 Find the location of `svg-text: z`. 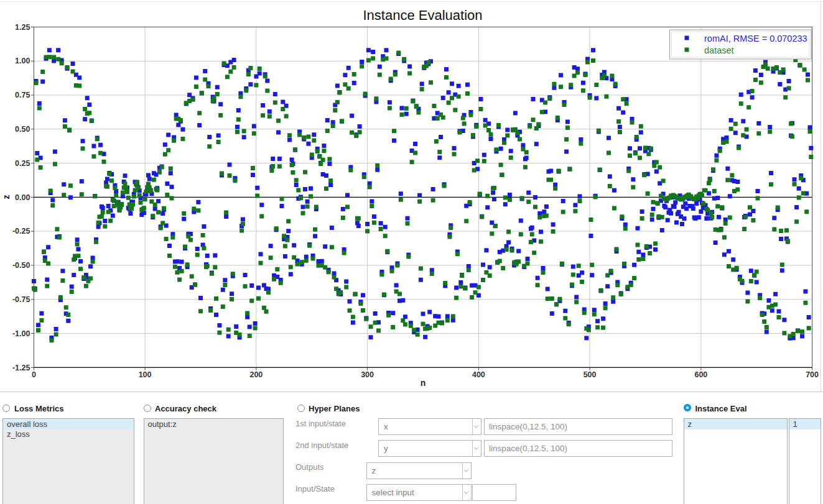

svg-text: z is located at coordinates (6, 198).